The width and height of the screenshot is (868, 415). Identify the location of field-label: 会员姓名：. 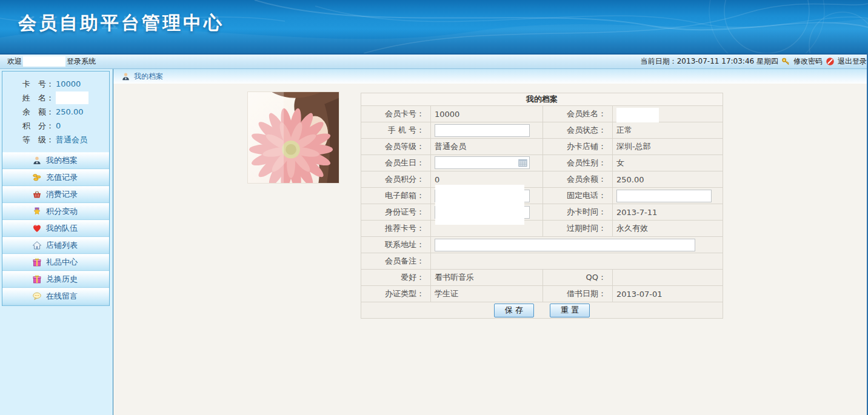
(578, 114).